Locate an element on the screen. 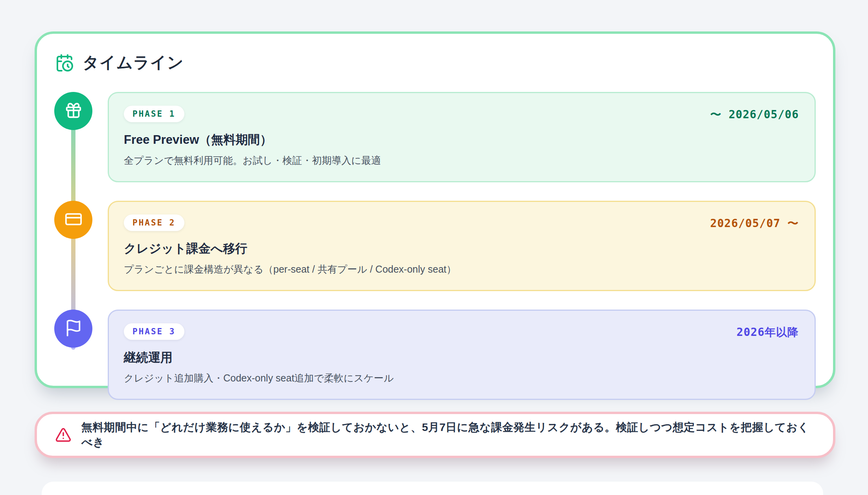 Image resolution: width=868 pixels, height=495 pixels. calendar-clock-icon is located at coordinates (64, 63).